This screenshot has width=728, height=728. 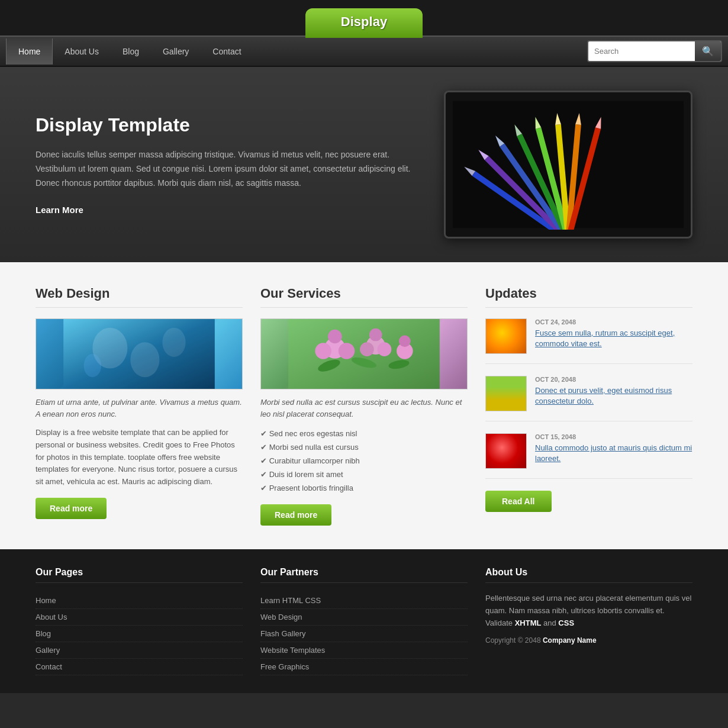 What do you see at coordinates (364, 22) in the screenshot?
I see `site-logo: Display` at bounding box center [364, 22].